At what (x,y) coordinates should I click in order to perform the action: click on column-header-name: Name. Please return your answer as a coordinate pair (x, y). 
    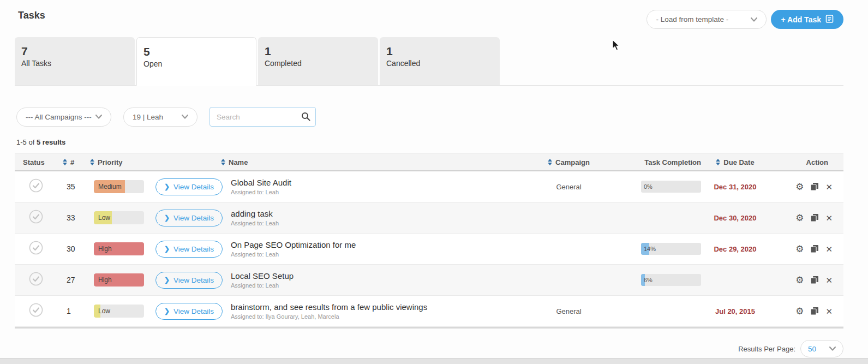
    Looking at the image, I should click on (374, 163).